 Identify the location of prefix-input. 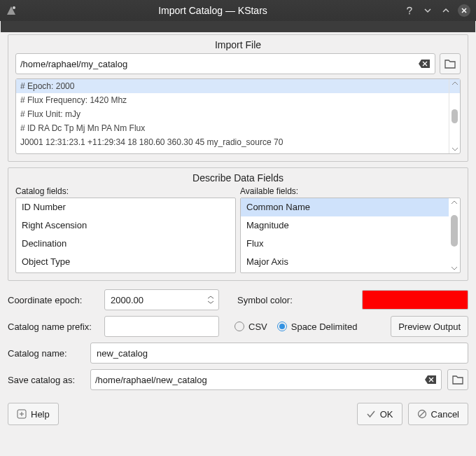
(162, 326).